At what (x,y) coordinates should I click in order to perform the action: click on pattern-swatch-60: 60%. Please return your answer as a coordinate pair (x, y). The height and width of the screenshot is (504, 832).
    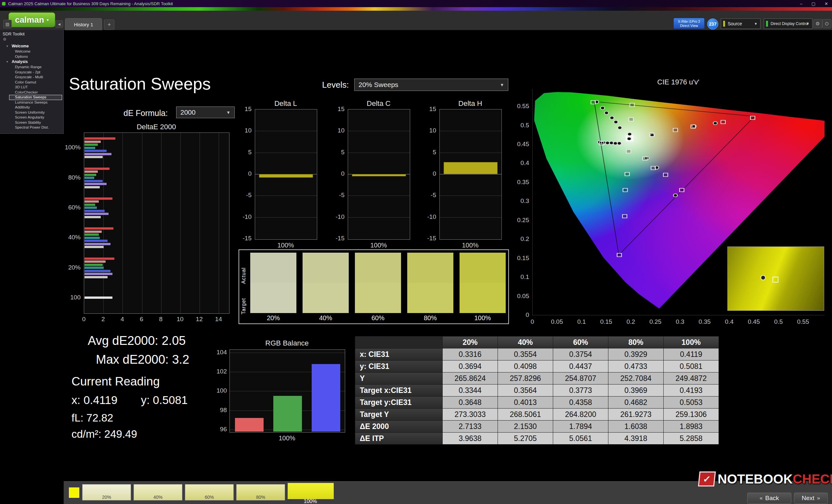
    Looking at the image, I should click on (209, 492).